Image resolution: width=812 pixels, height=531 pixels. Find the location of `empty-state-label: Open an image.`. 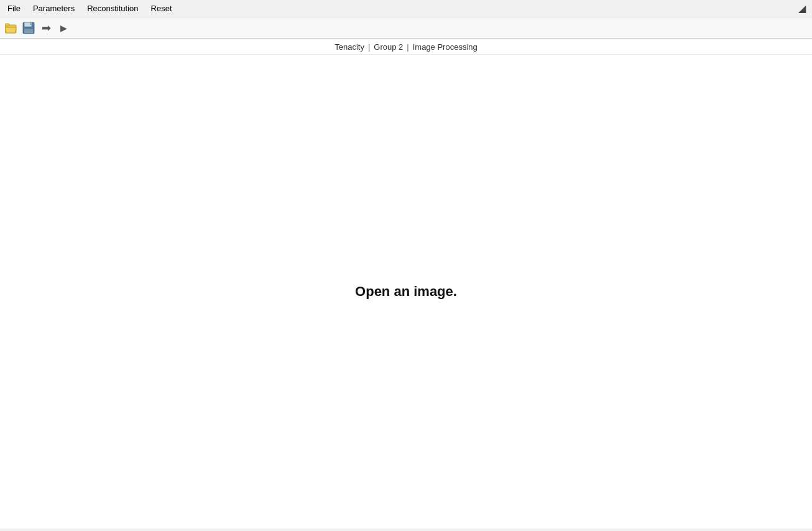

empty-state-label: Open an image. is located at coordinates (406, 292).